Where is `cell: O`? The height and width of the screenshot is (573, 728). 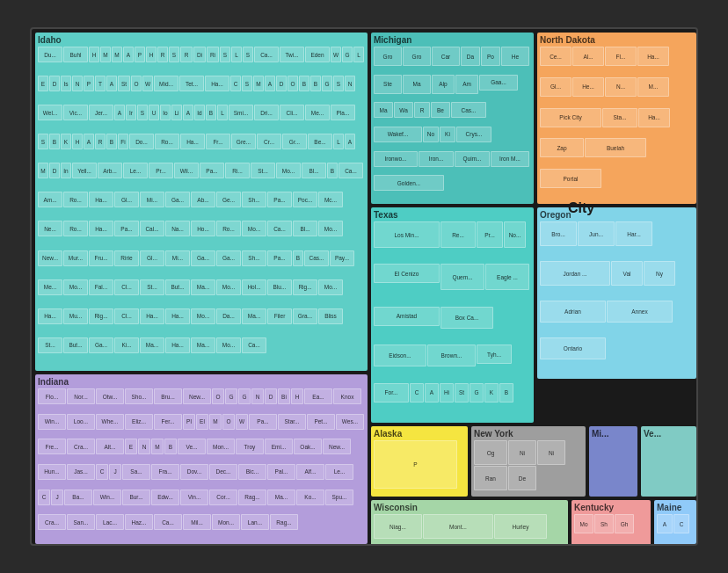
cell: O is located at coordinates (218, 396).